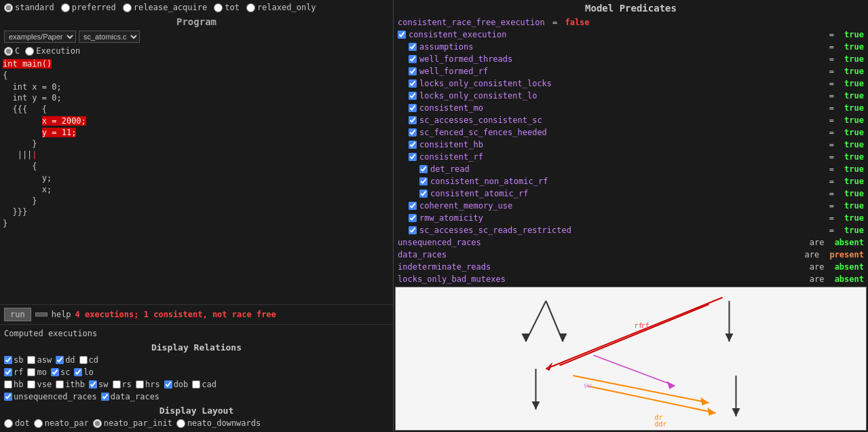 The height and width of the screenshot is (432, 868). What do you see at coordinates (197, 410) in the screenshot?
I see `display-layout-title: Display Layout` at bounding box center [197, 410].